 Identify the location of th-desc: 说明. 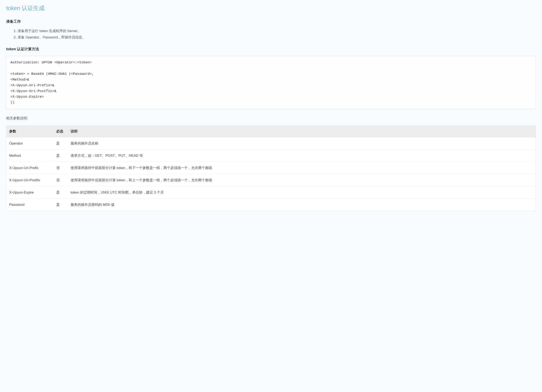
(302, 131).